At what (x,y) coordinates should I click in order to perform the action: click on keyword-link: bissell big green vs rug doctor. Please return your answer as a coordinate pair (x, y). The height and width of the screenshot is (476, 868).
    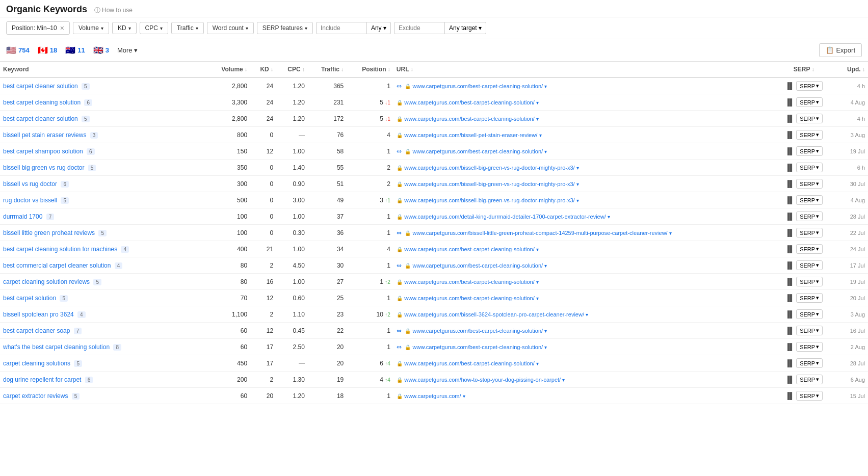
    Looking at the image, I should click on (44, 168).